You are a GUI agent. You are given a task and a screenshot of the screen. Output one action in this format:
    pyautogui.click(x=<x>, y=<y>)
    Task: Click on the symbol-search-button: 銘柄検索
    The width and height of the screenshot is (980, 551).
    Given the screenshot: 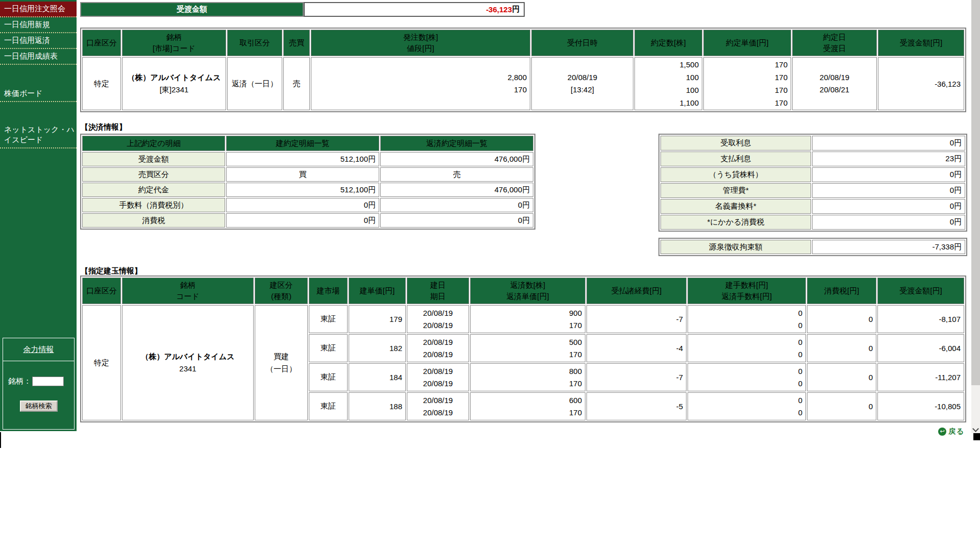 What is the action you would take?
    pyautogui.click(x=39, y=406)
    